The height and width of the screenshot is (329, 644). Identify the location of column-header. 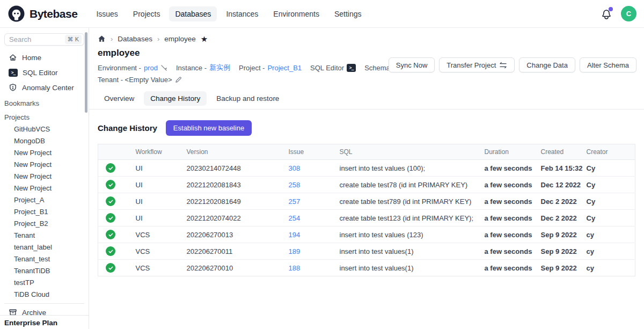
(115, 152).